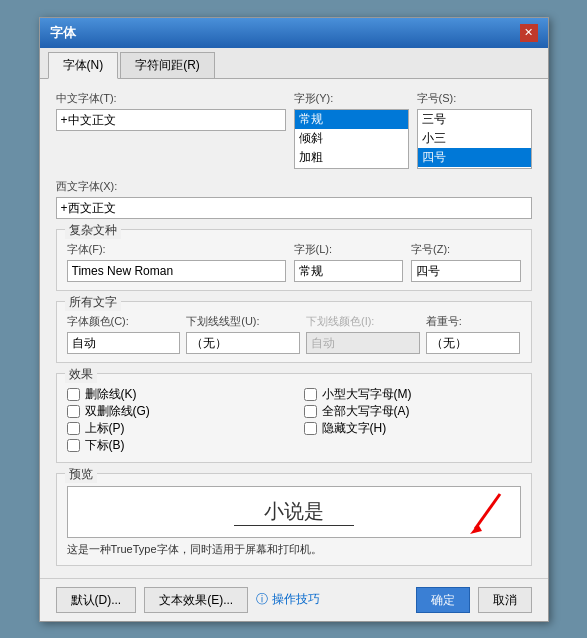  What do you see at coordinates (354, 428) in the screenshot?
I see `hidden-label: 隐藏文字(H)` at bounding box center [354, 428].